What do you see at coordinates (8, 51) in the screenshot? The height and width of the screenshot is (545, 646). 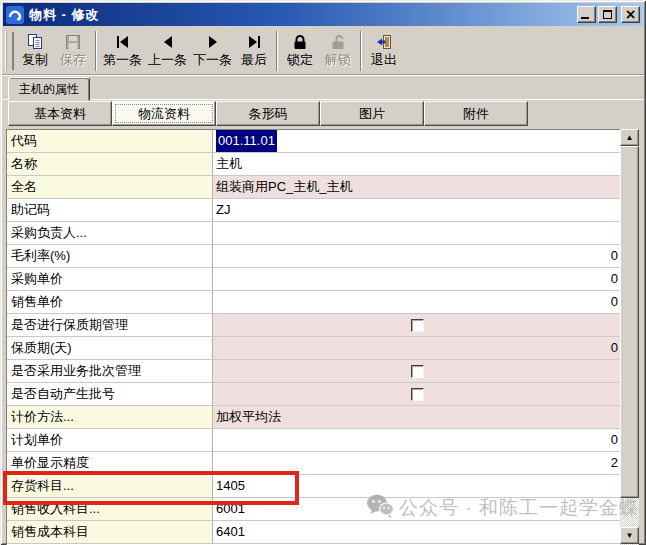 I see `toolbar-grip` at bounding box center [8, 51].